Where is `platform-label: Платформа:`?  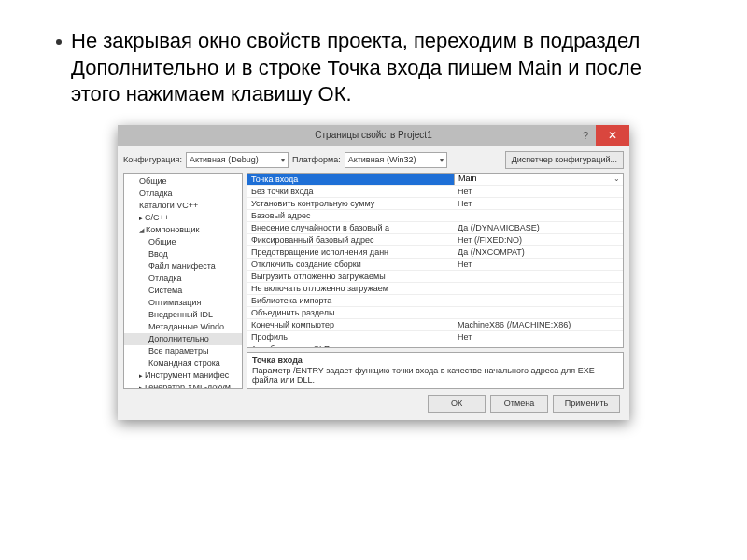
platform-label: Платформа: is located at coordinates (317, 160).